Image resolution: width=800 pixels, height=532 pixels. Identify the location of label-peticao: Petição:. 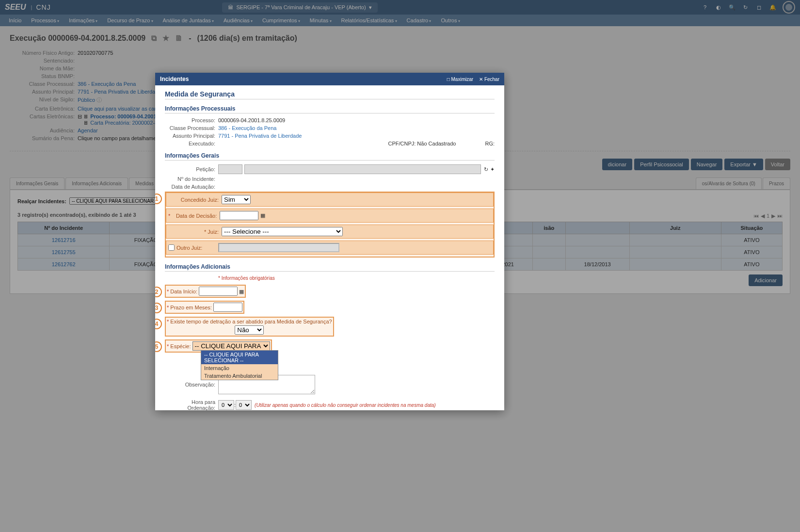
(192, 169).